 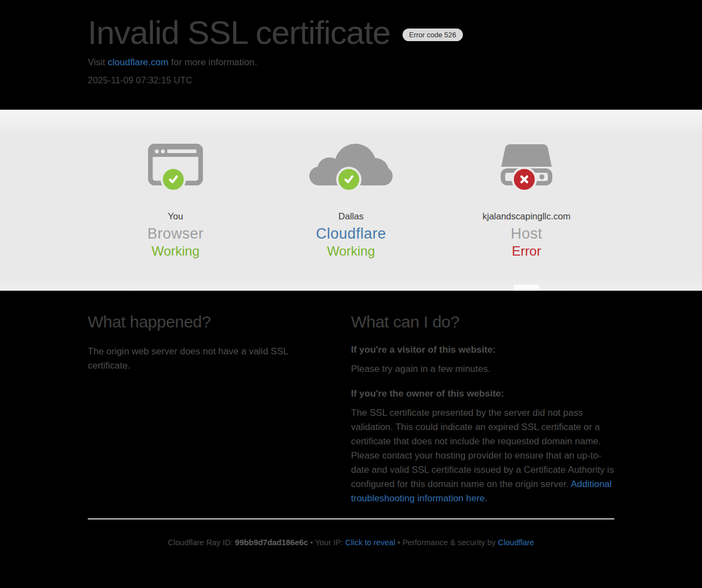 I want to click on owner-text-body: The SSL certificate presented by the ser…, so click(x=483, y=449).